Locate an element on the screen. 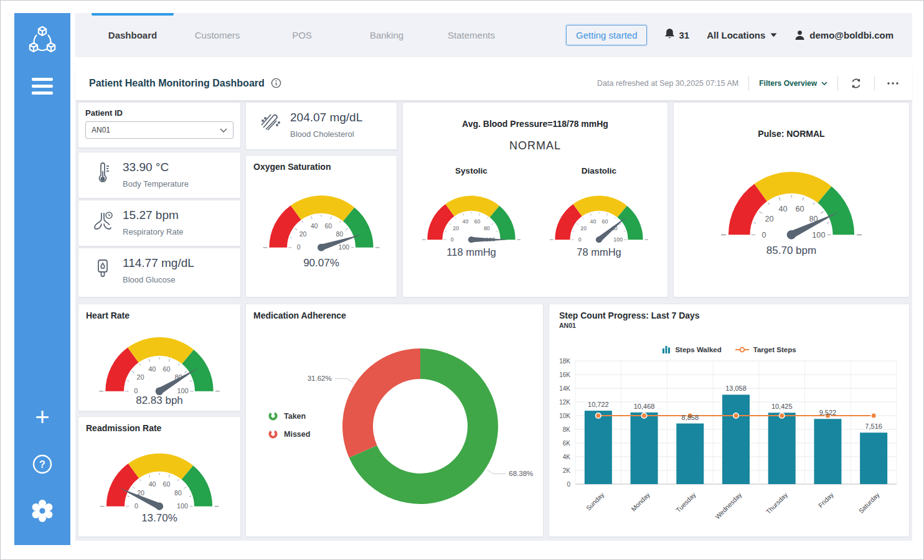 This screenshot has width=924, height=560. pulse-value: 85.70 bpm is located at coordinates (791, 251).